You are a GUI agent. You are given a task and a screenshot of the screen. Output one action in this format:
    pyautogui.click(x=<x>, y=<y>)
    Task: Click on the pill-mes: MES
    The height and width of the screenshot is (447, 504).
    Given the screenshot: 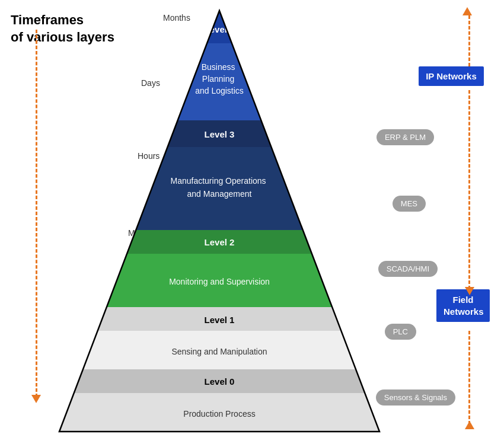 What is the action you would take?
    pyautogui.click(x=409, y=204)
    